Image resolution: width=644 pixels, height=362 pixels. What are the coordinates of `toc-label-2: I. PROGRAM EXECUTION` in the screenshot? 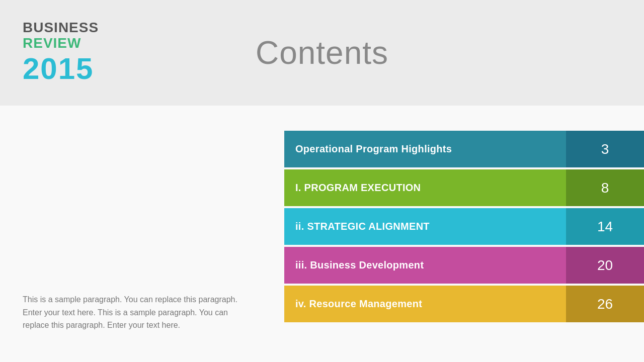 It's located at (425, 188).